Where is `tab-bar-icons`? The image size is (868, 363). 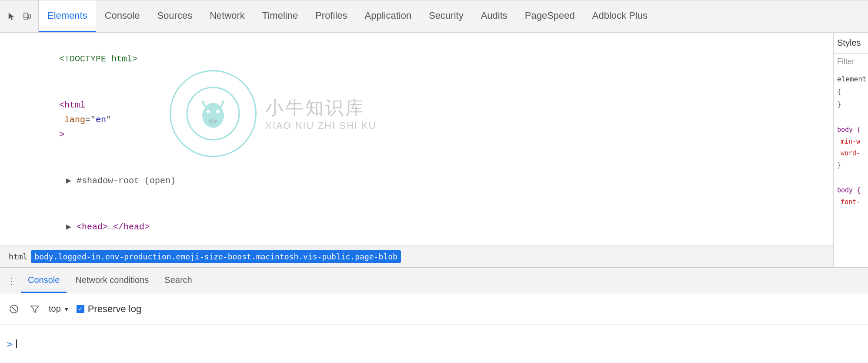 tab-bar-icons is located at coordinates (19, 17).